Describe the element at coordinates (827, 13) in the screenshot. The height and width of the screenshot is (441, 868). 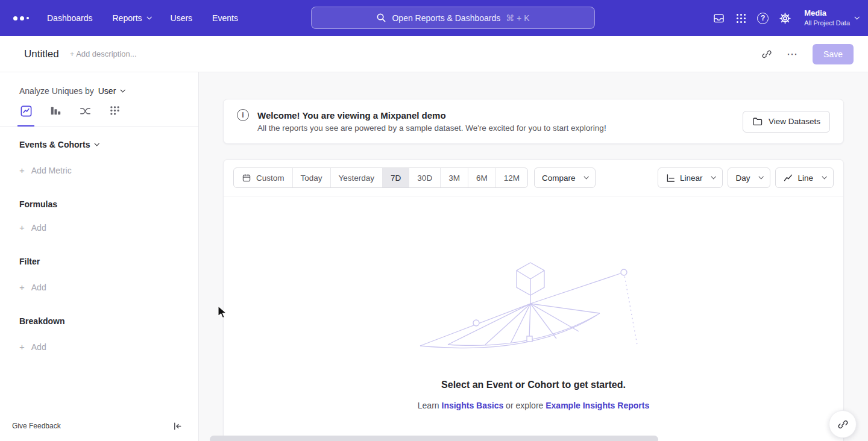
I see `project-name: Media` at that location.